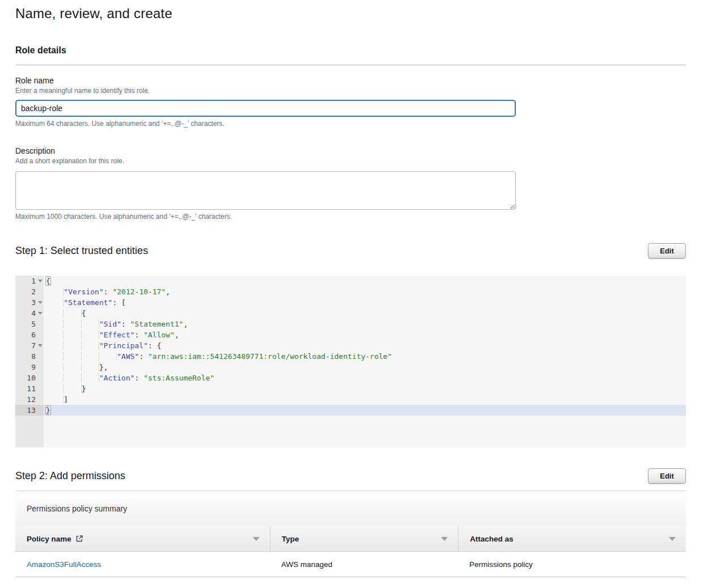 Image resolution: width=704 pixels, height=588 pixels. Describe the element at coordinates (29, 378) in the screenshot. I see `line-number: 10` at that location.